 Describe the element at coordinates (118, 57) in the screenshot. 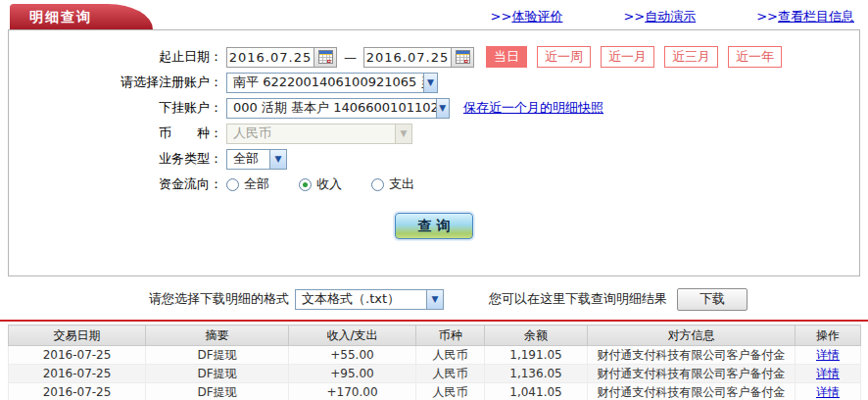

I see `date-range-label: 起止日期：` at that location.